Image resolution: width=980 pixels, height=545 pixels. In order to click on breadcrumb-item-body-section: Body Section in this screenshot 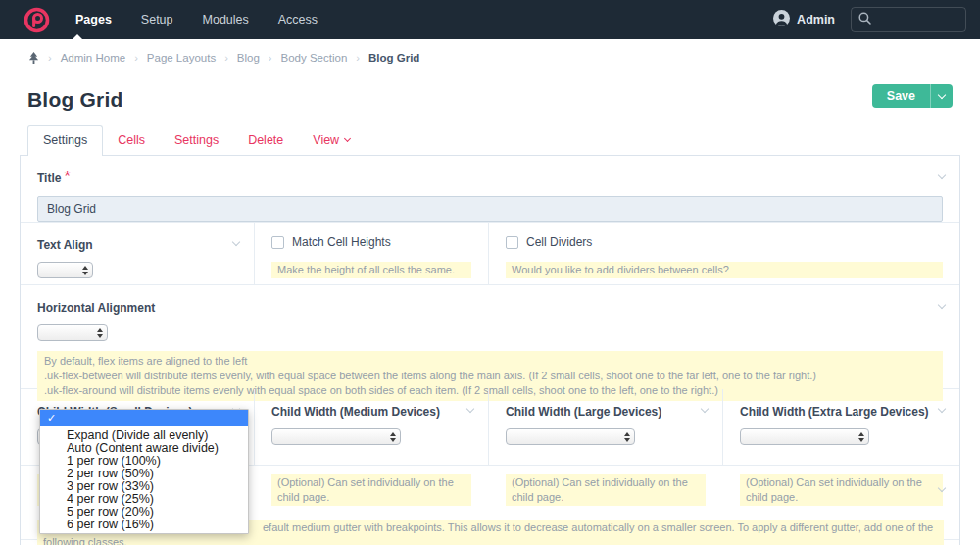, I will do `click(315, 58)`.